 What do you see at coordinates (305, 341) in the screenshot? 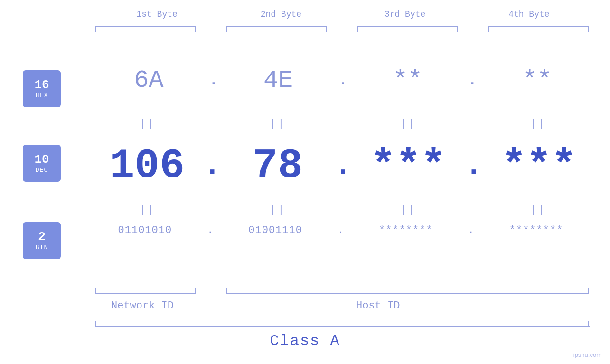
I see `class-label: Class A` at bounding box center [305, 341].